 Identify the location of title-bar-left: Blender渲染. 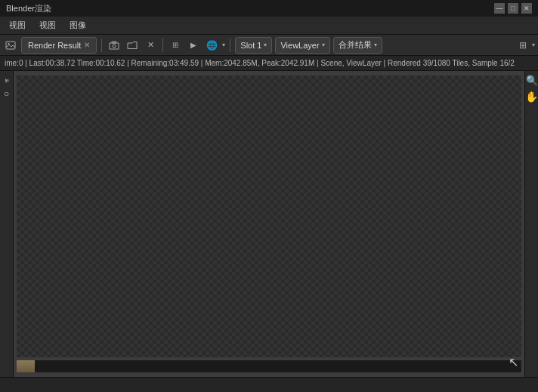
(29, 9).